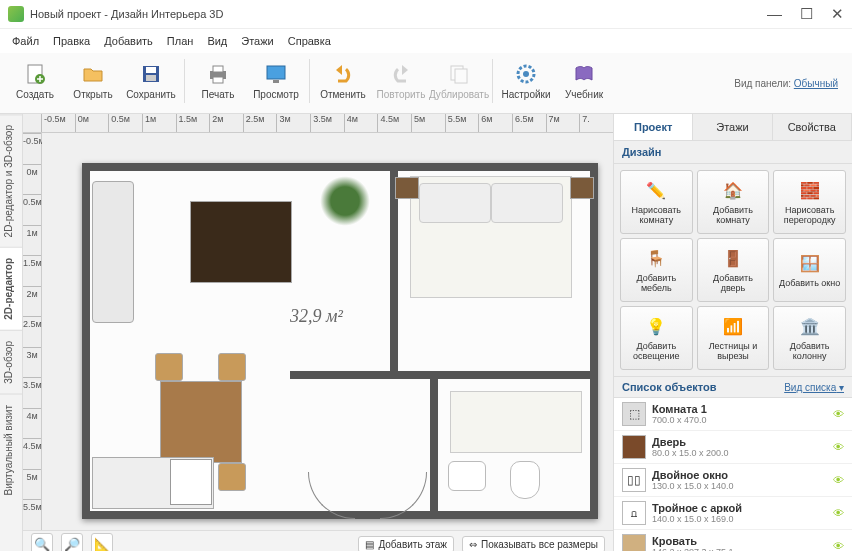 The width and height of the screenshot is (852, 551). What do you see at coordinates (217, 41) in the screenshot?
I see `menu-view: Вид` at bounding box center [217, 41].